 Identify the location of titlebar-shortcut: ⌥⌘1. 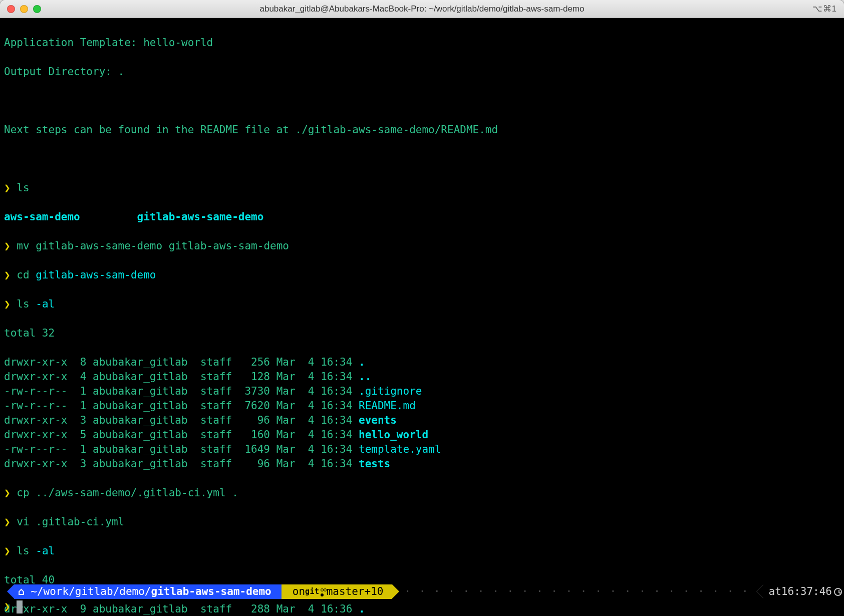
(828, 9).